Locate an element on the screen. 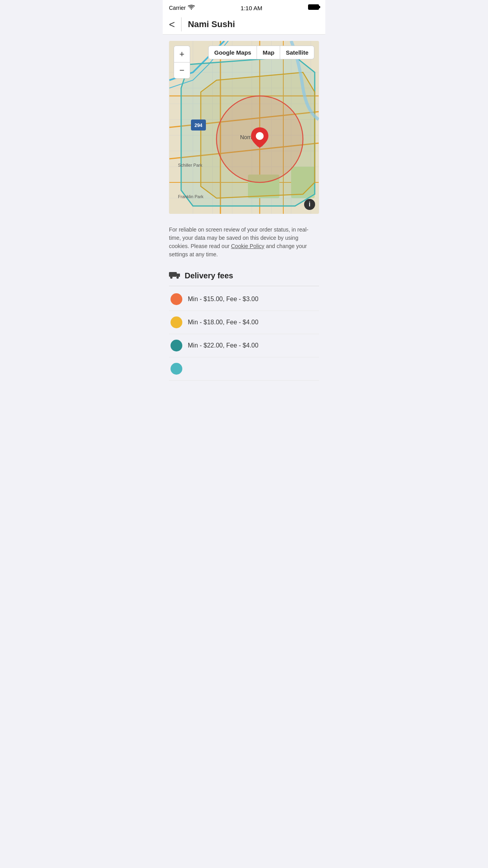  svg-text: 294 is located at coordinates (198, 125).